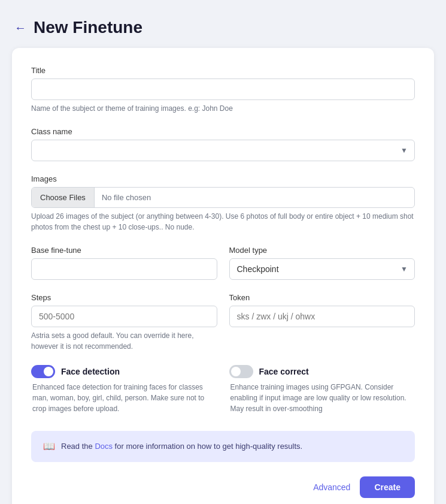 This screenshot has height=504, width=446. What do you see at coordinates (223, 28) in the screenshot?
I see `page-header: ← New Finetune` at bounding box center [223, 28].